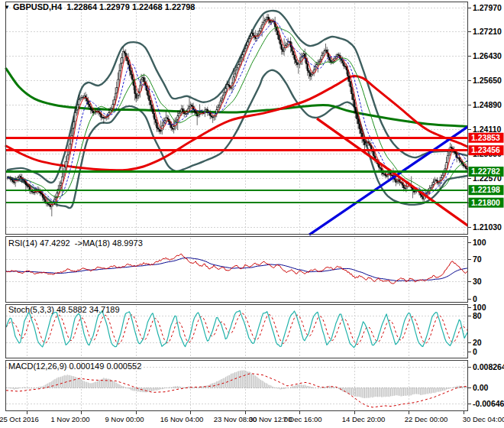  Describe the element at coordinates (75, 366) in the screenshot. I see `macd-indicator-label: MACD(12,26,9) 0.000149 0.000552` at that location.